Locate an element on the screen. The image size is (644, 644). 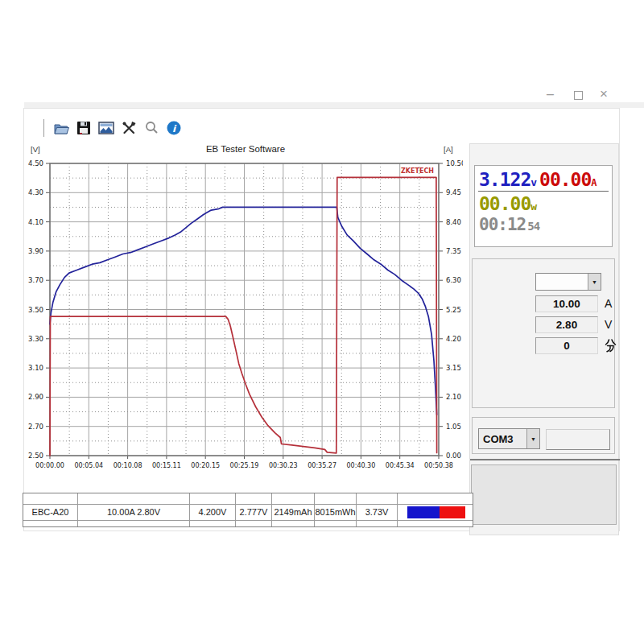
svg-text: ZKETECH is located at coordinates (417, 171).